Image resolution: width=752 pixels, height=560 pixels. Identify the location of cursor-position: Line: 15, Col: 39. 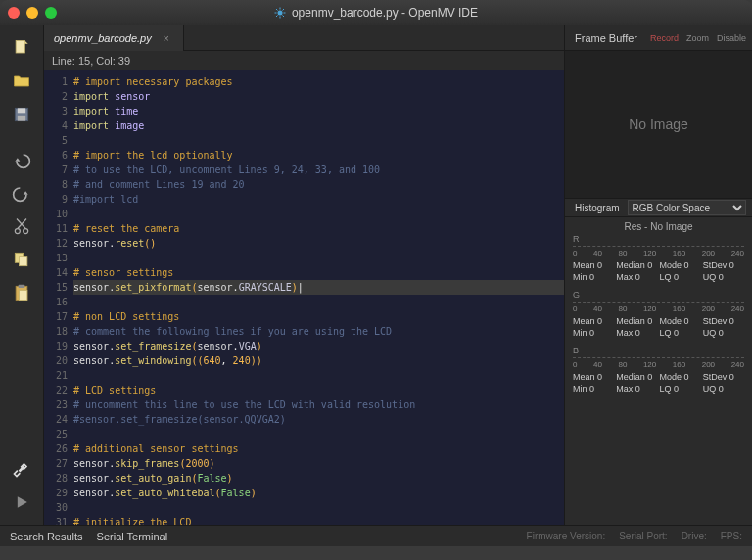
(304, 61).